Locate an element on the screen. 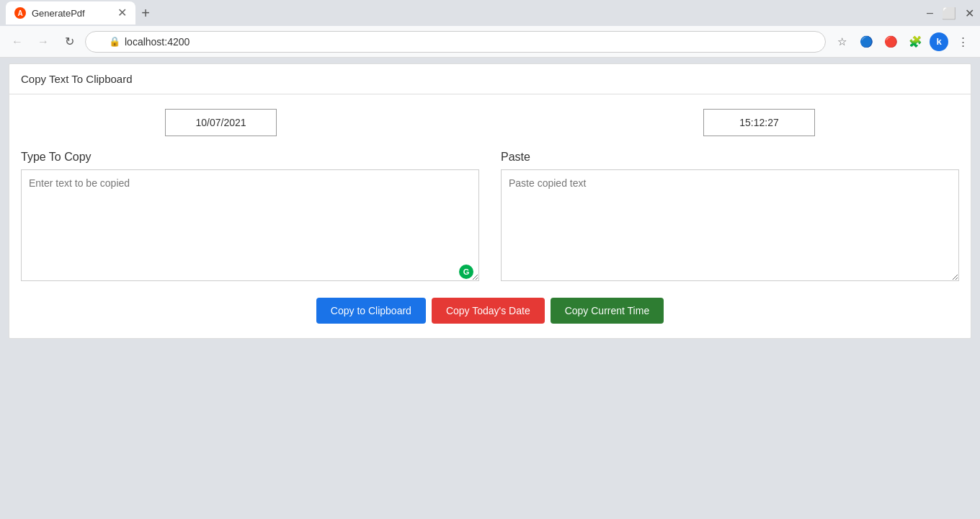  copy-date-button: Copy Today's Date is located at coordinates (489, 311).